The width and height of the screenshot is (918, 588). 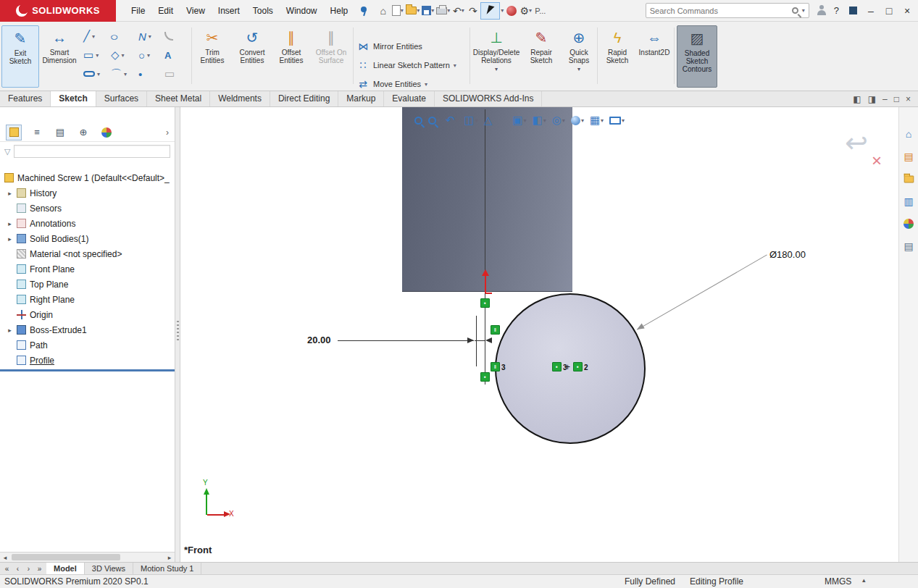 What do you see at coordinates (406, 340) in the screenshot?
I see `dimension-line` at bounding box center [406, 340].